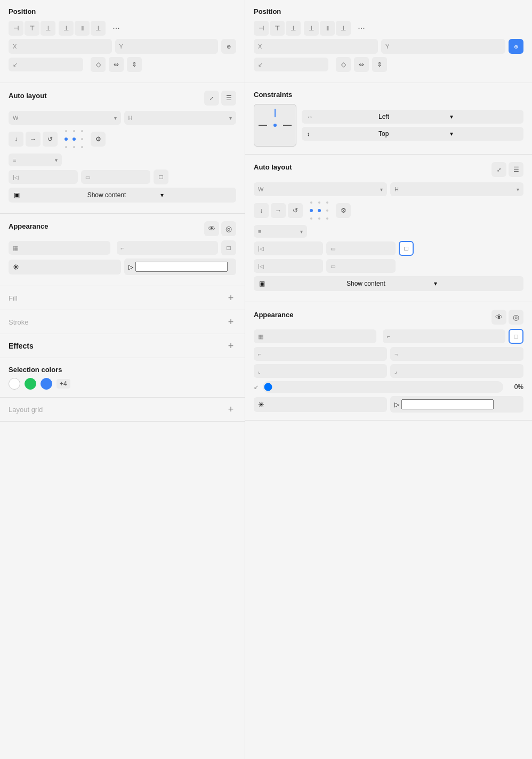 This screenshot has height=759, width=532. Describe the element at coordinates (116, 177) in the screenshot. I see `left-pad-top-field: ▭ 0` at that location.